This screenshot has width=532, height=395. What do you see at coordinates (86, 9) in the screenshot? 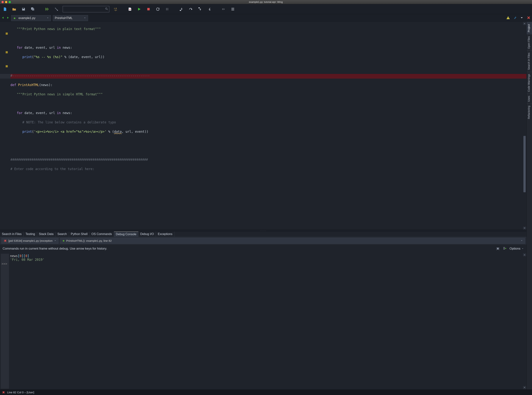
I see `toolbar-search` at bounding box center [86, 9].